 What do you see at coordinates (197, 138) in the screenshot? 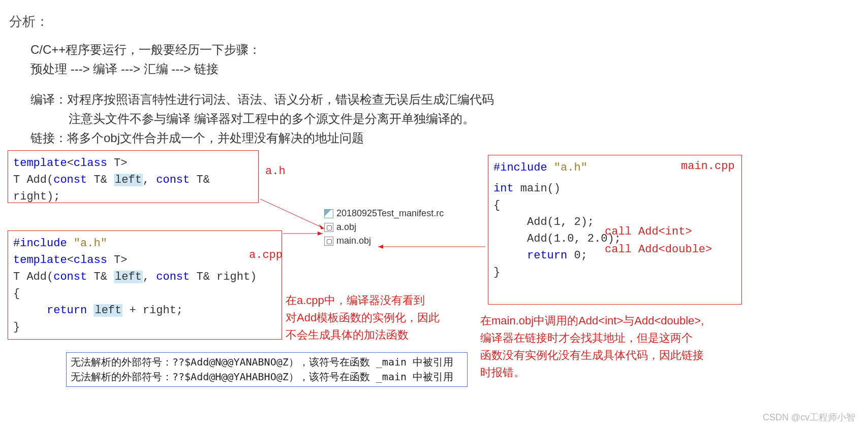
I see `body-line-5: 链接：将多个obj文件合并成一个，并处理没有解决的地址问题` at bounding box center [197, 138].